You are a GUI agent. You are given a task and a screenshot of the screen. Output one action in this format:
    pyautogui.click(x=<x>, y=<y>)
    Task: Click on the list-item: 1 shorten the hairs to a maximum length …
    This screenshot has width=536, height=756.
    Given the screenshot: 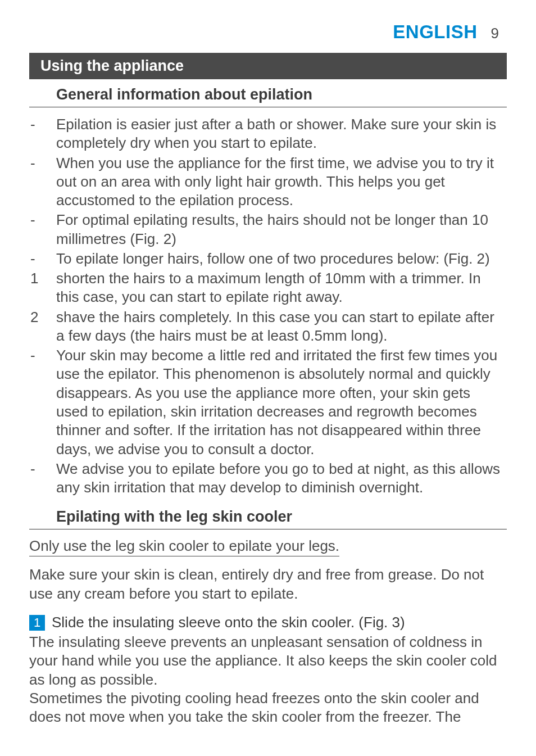 What is the action you would take?
    pyautogui.click(x=265, y=288)
    